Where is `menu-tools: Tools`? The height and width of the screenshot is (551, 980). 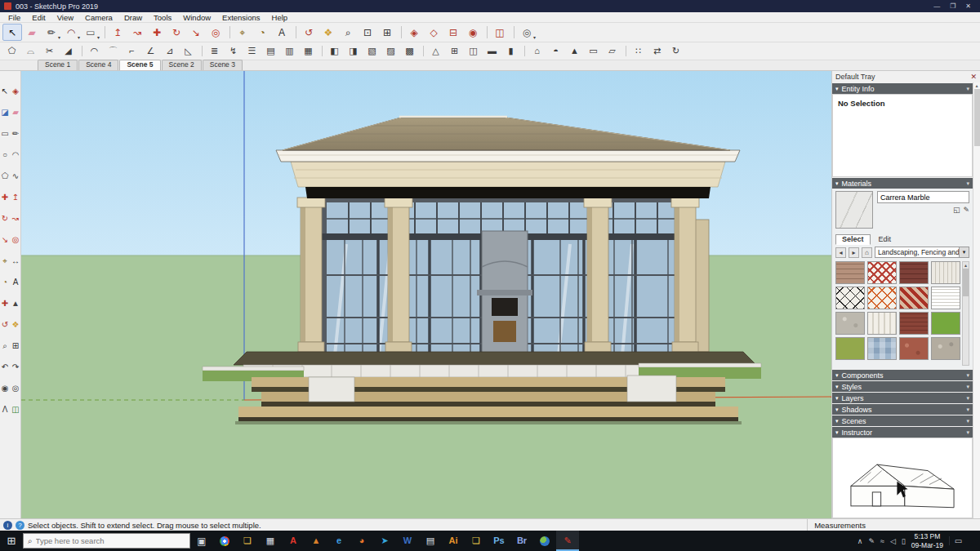 menu-tools: Tools is located at coordinates (163, 18).